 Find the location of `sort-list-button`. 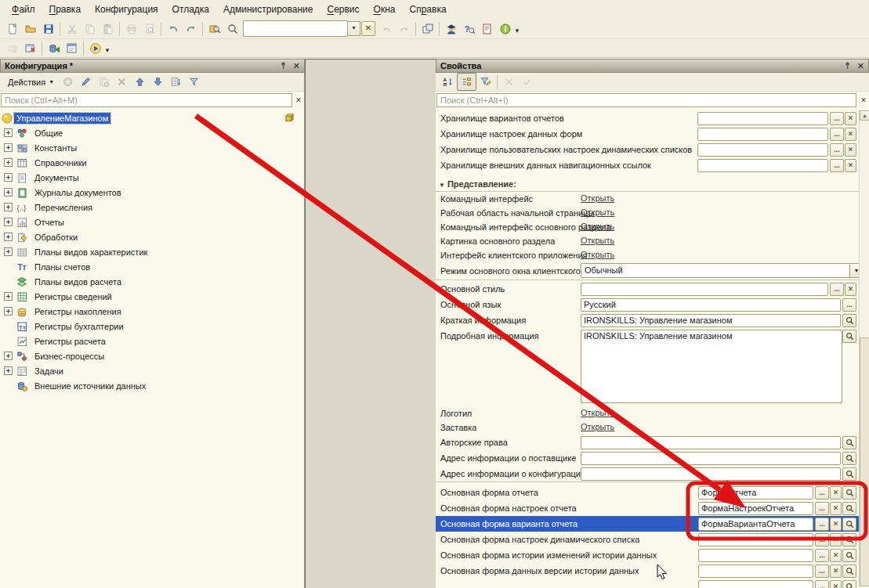

sort-list-button is located at coordinates (176, 81).